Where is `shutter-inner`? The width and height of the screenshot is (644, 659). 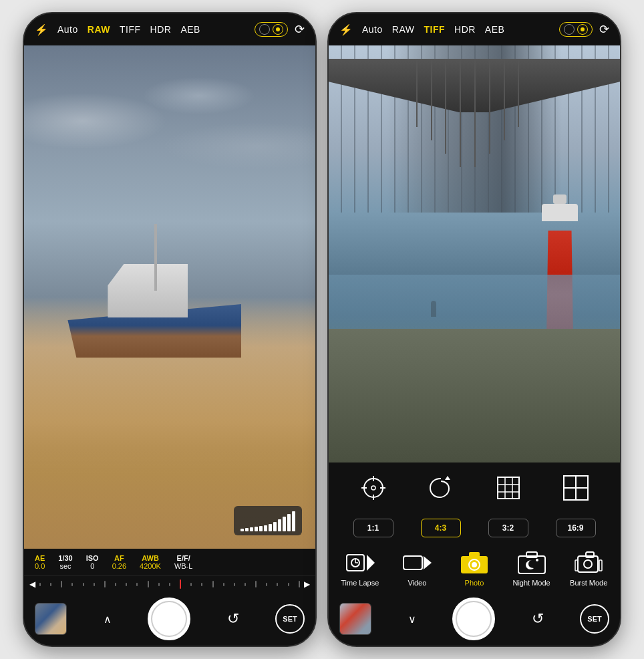 shutter-inner is located at coordinates (169, 619).